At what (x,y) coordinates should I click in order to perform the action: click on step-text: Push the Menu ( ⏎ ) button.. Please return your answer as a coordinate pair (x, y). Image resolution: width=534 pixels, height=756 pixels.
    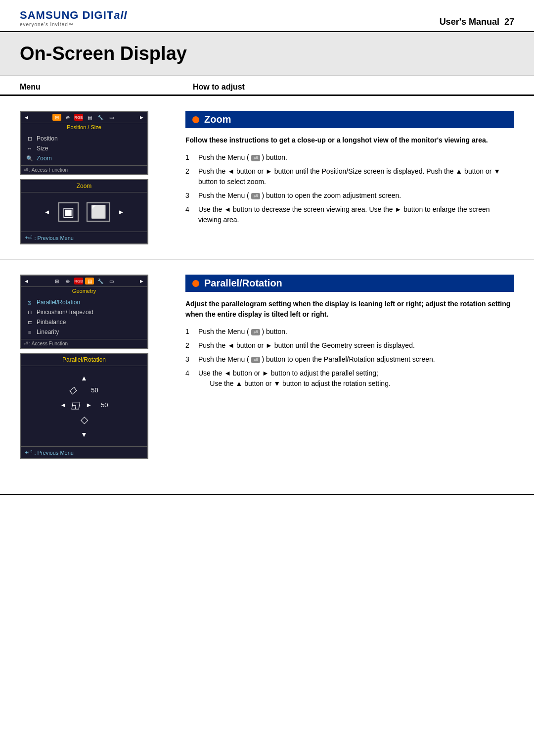
    Looking at the image, I should click on (243, 331).